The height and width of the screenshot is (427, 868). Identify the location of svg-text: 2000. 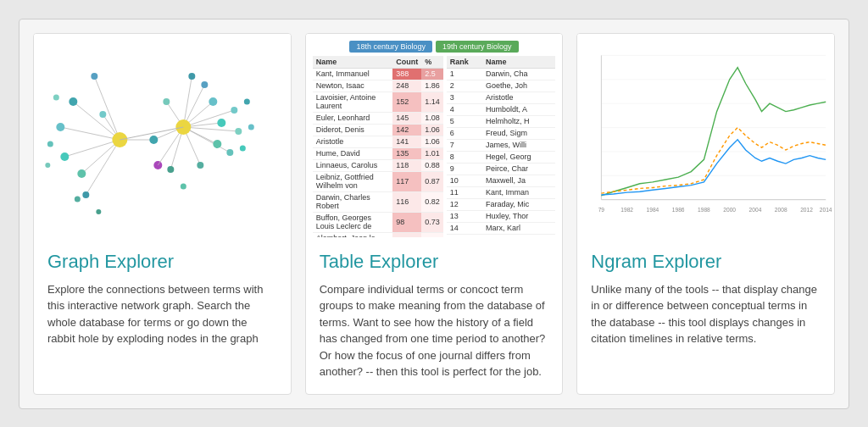
(731, 208).